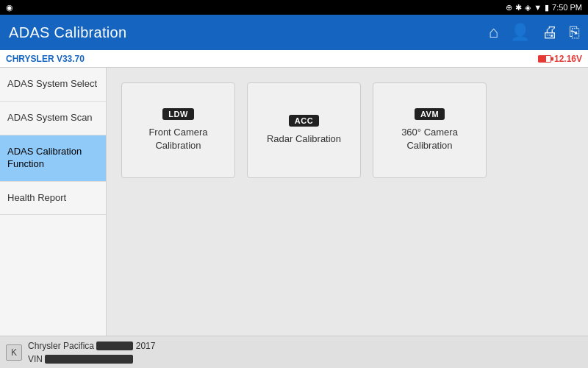  What do you see at coordinates (46, 59) in the screenshot?
I see `vehicle-version: CHRYSLER V33.70` at bounding box center [46, 59].